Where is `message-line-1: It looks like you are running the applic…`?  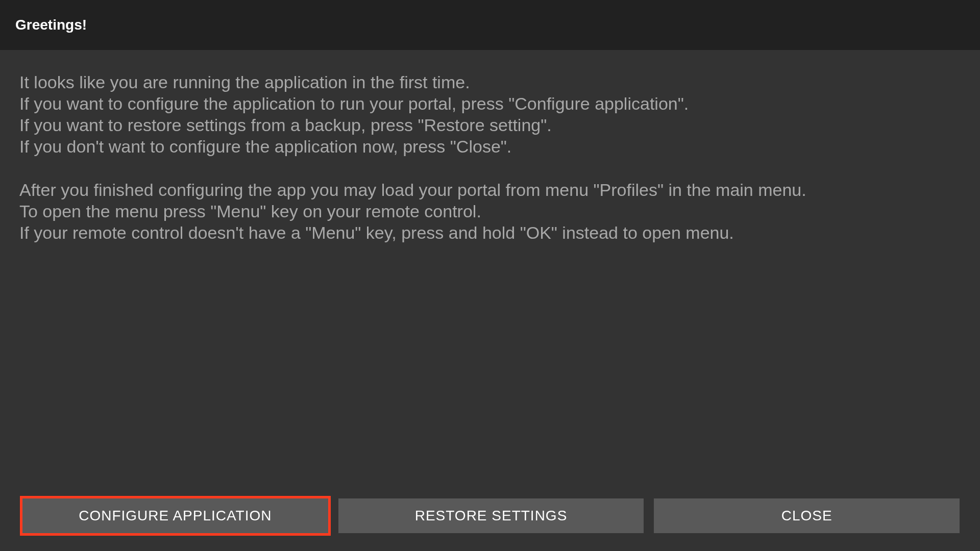
message-line-1: It looks like you are running the applic… is located at coordinates (245, 82).